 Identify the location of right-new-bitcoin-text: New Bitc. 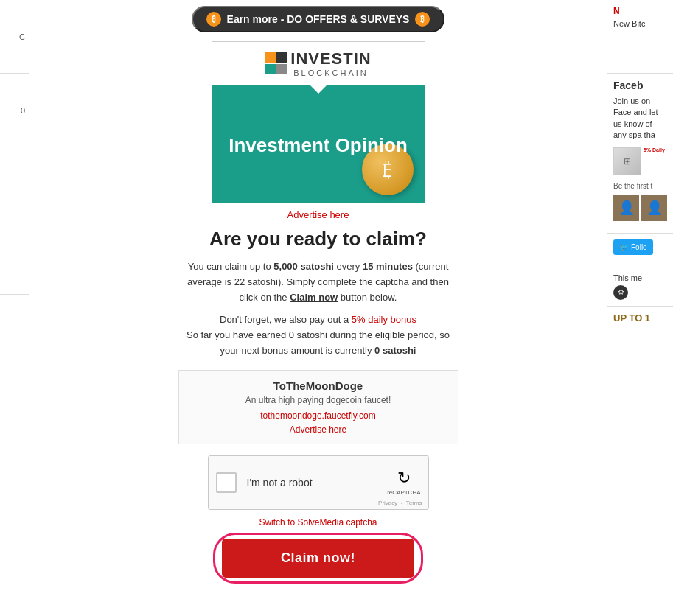
(630, 24).